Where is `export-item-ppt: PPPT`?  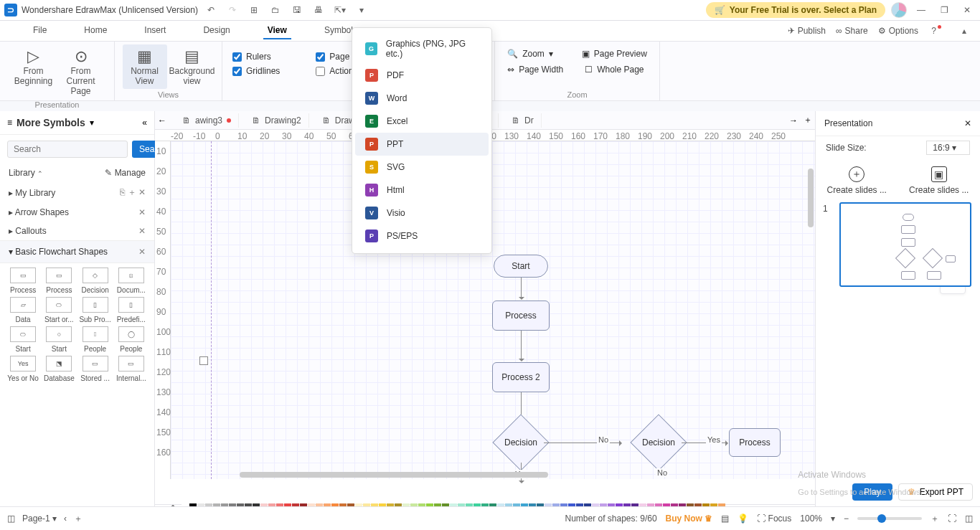
export-item-ppt: PPPT is located at coordinates (422, 144).